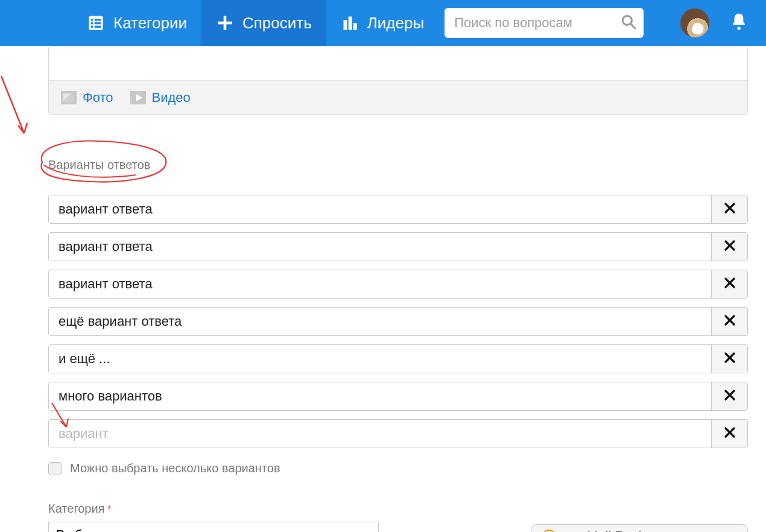  I want to click on avatar, so click(695, 23).